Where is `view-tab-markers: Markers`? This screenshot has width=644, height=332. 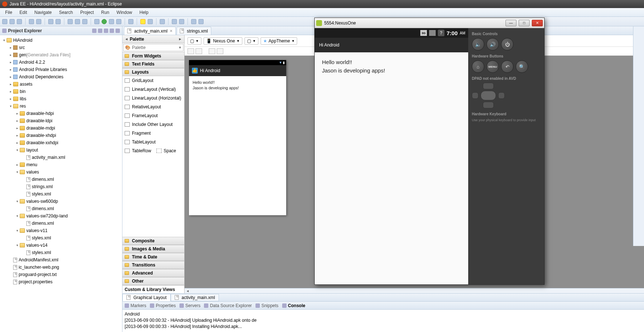 view-tab-markers: Markers is located at coordinates (135, 306).